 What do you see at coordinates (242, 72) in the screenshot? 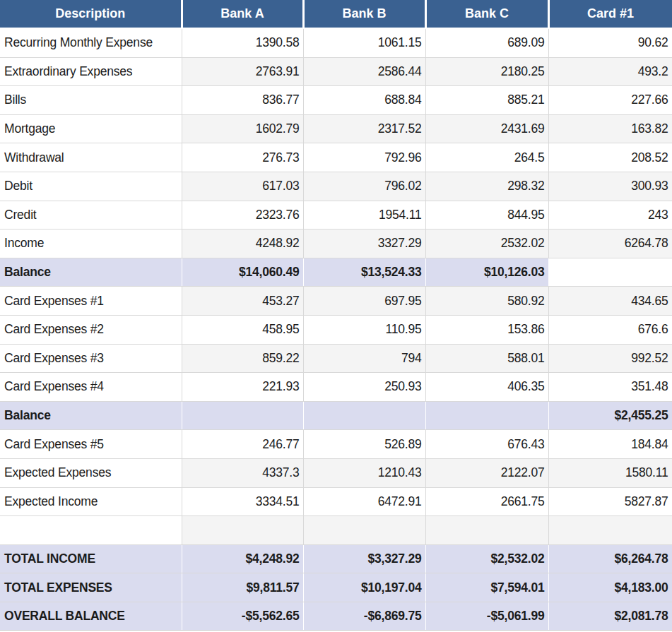
I see `cell-value: 2763.91` at bounding box center [242, 72].